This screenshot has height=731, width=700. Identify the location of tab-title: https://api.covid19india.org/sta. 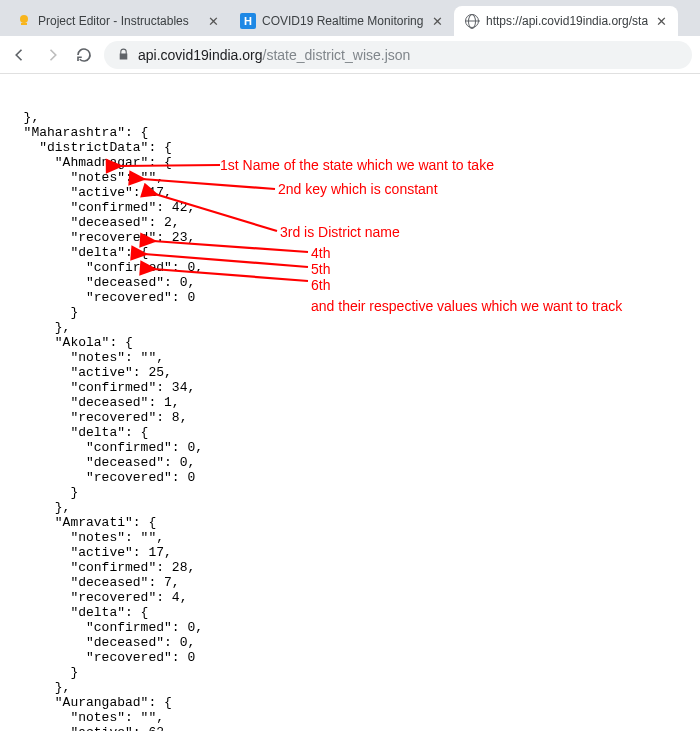
(567, 21).